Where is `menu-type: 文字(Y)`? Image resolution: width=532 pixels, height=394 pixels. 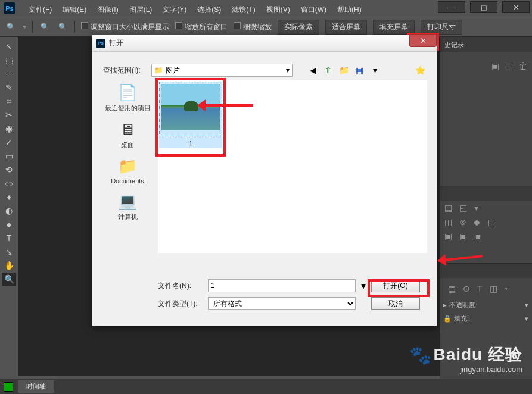
menu-type: 文字(Y) is located at coordinates (175, 10).